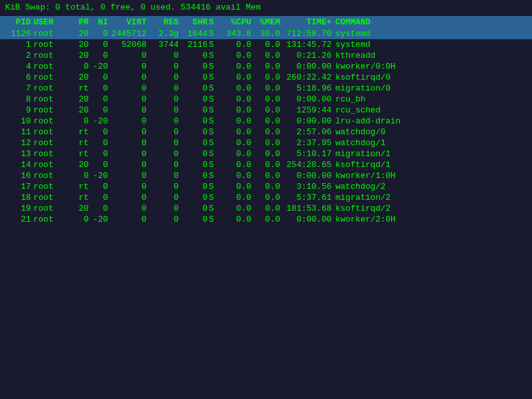 This screenshot has width=532, height=399. I want to click on table-row: 9 root 20 0 0 0 0 S 0.0 0.0 1259:44 rcu_…, so click(266, 111).